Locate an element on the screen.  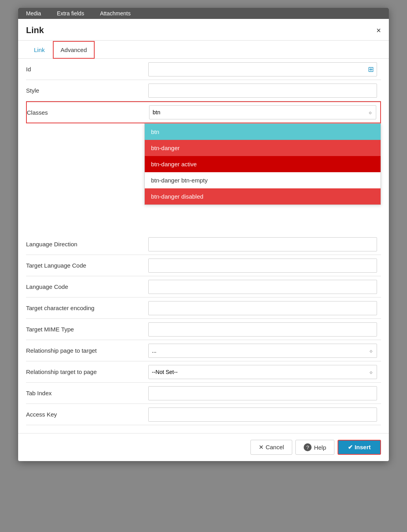
target-language-code-label: Target Language Code is located at coordinates (85, 266).